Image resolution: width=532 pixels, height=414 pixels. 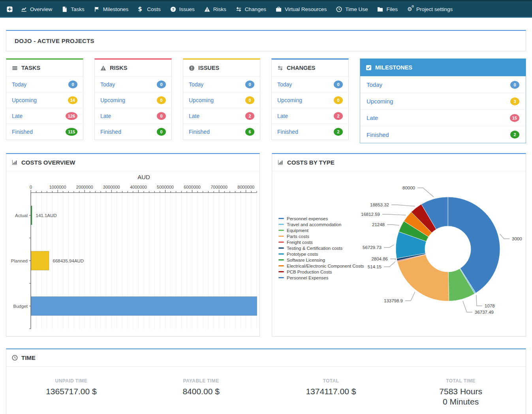 I want to click on stat-total-time: TOTAL TIME7583 Hours0 Minutes, so click(x=461, y=393).